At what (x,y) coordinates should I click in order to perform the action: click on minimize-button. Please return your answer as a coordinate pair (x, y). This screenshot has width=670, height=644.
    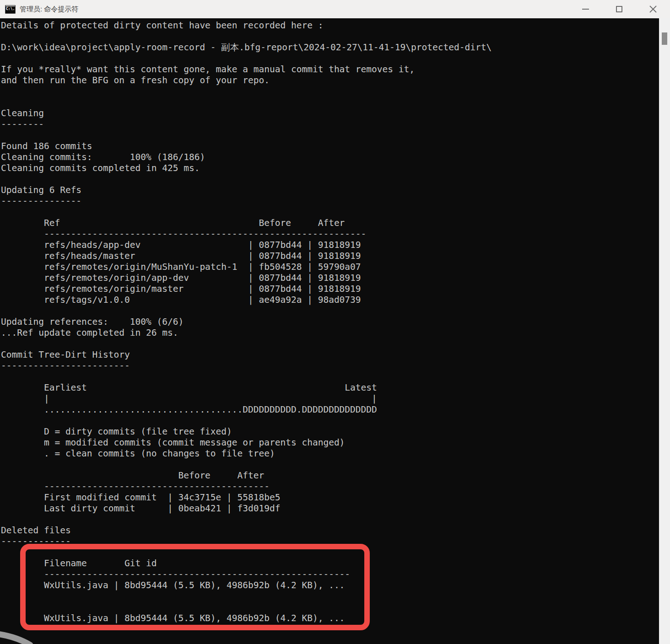
    Looking at the image, I should click on (585, 9).